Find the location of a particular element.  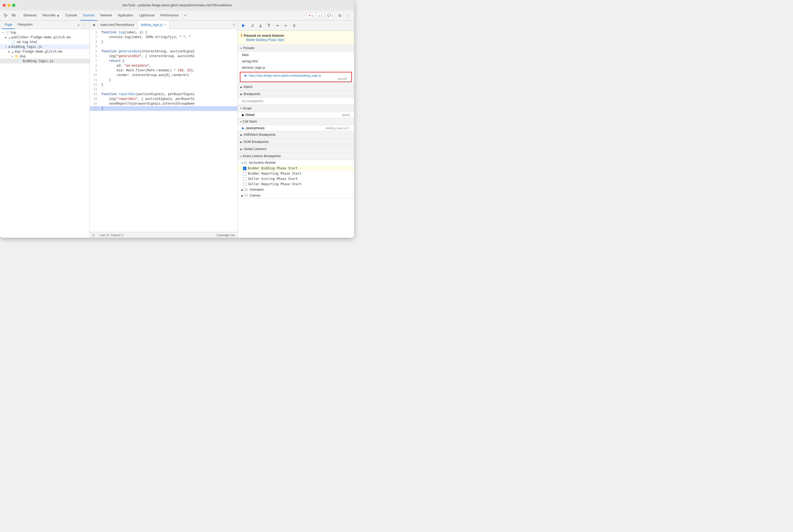

editor-tab-bidding: bidding_logic.js ✕ is located at coordinates (154, 25).